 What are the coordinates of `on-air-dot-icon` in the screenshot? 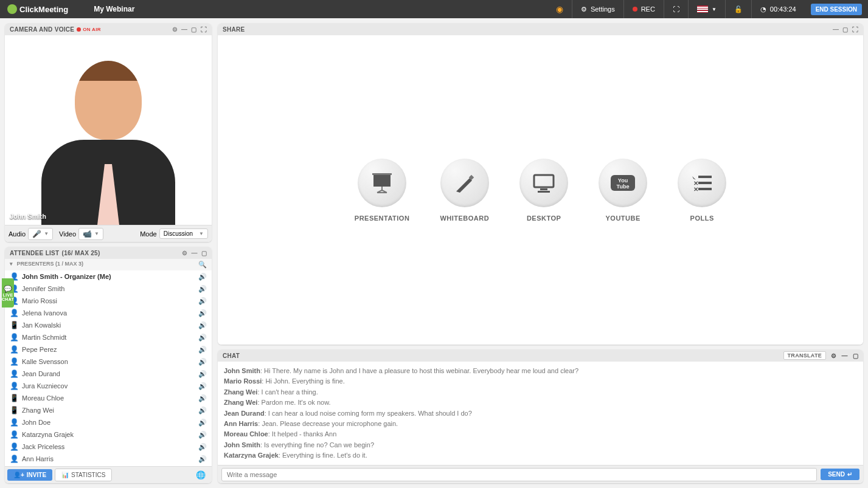 It's located at (79, 29).